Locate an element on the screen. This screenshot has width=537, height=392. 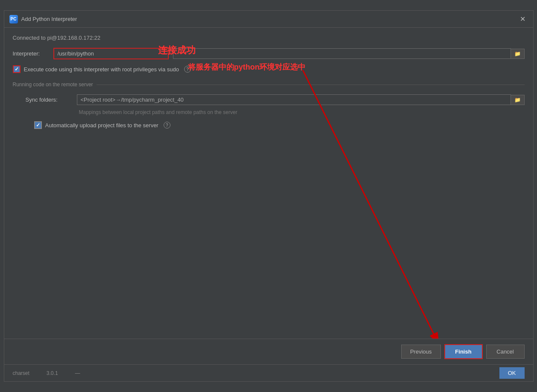
sync-label: Sync folders: is located at coordinates (49, 100).